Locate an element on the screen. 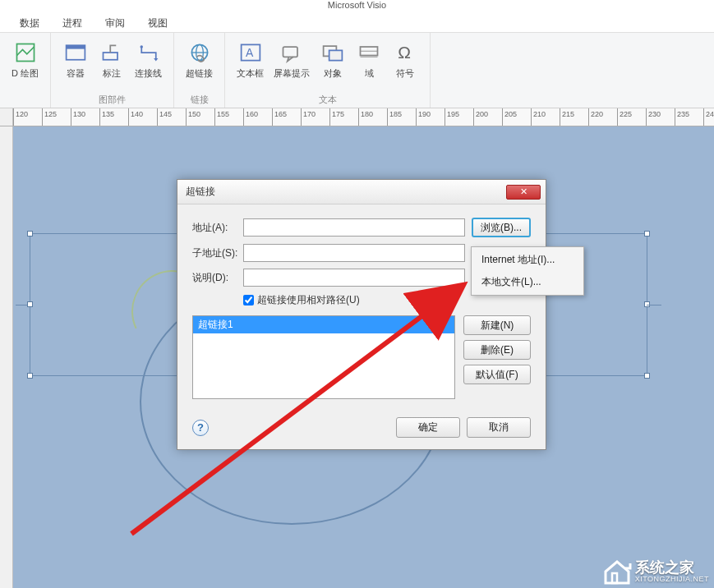  help-icon: ? is located at coordinates (200, 427).